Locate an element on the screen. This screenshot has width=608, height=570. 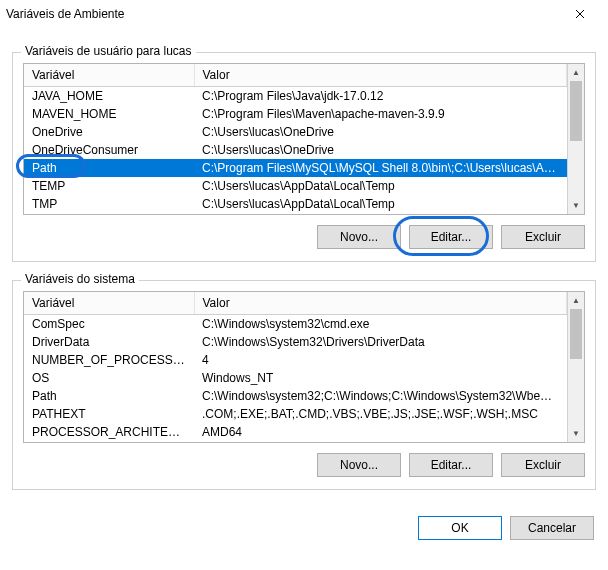
user-col-value: Valor is located at coordinates (380, 76).